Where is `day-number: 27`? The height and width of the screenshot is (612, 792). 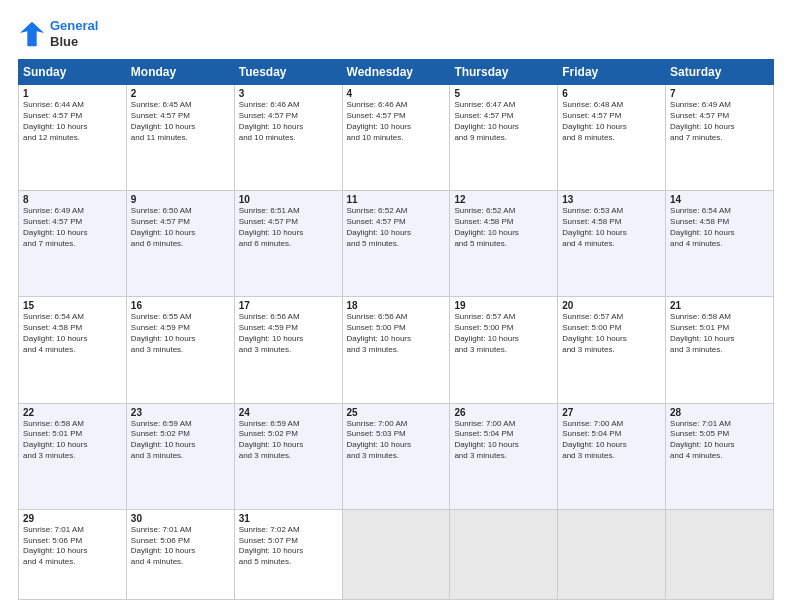 day-number: 27 is located at coordinates (612, 412).